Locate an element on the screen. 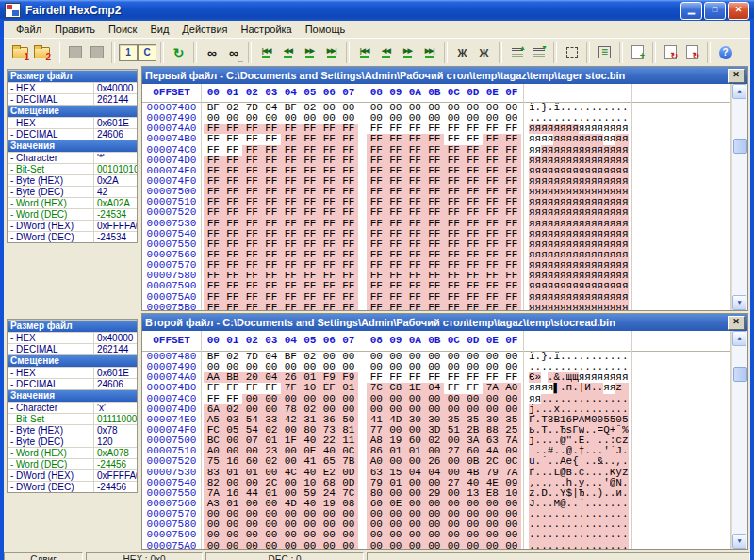  ascii-char: ▌ is located at coordinates (556, 388).